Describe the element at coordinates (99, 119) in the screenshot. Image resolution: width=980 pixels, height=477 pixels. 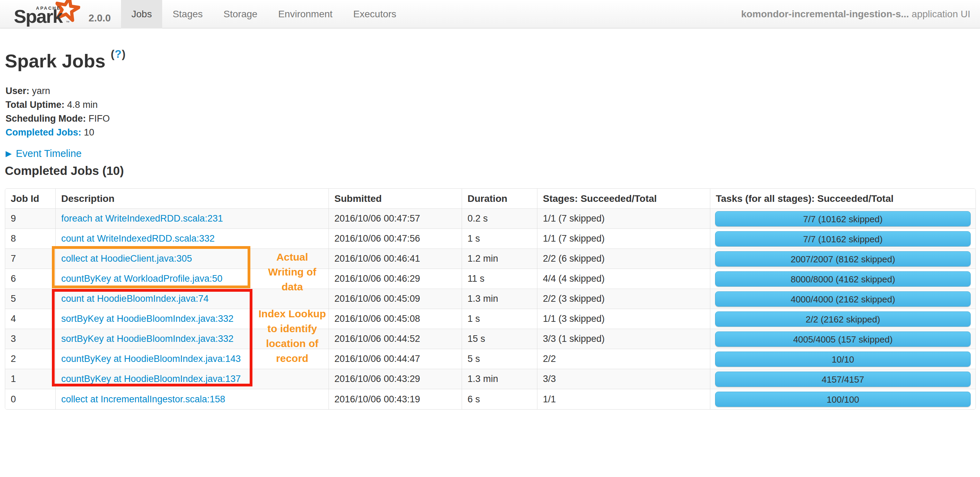
I see `scheduling-mode-value: FIFO` at that location.